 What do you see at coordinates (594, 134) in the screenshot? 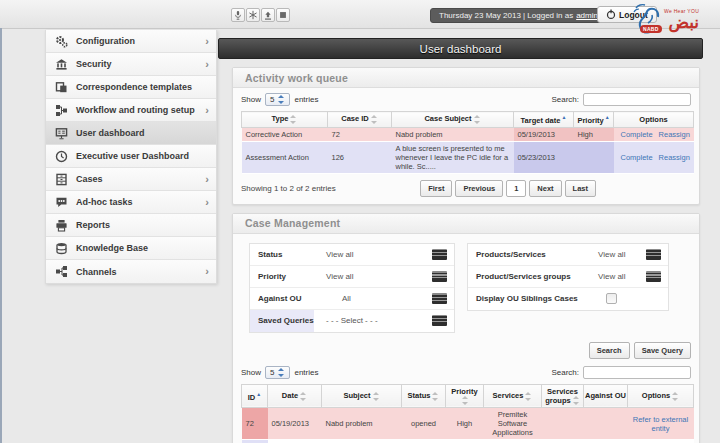
I see `cell-priority: High` at bounding box center [594, 134].